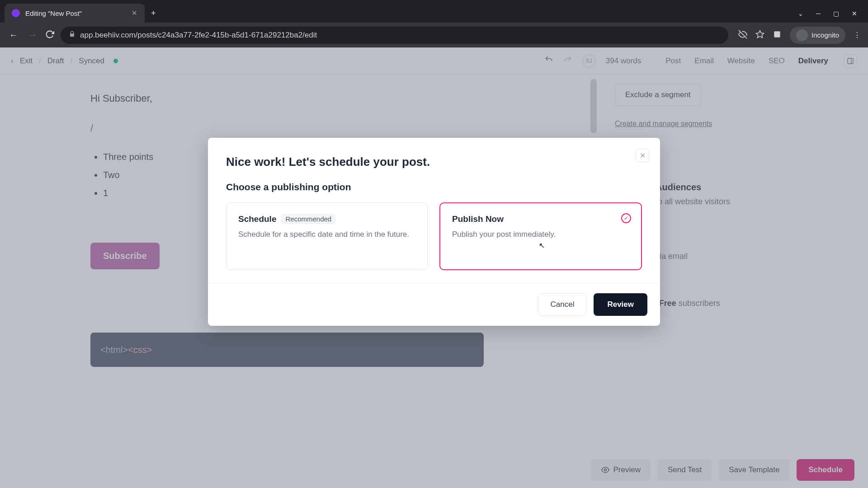 The image size is (868, 488). What do you see at coordinates (541, 235) in the screenshot?
I see `option-desc: Publish your post immediately.` at bounding box center [541, 235].